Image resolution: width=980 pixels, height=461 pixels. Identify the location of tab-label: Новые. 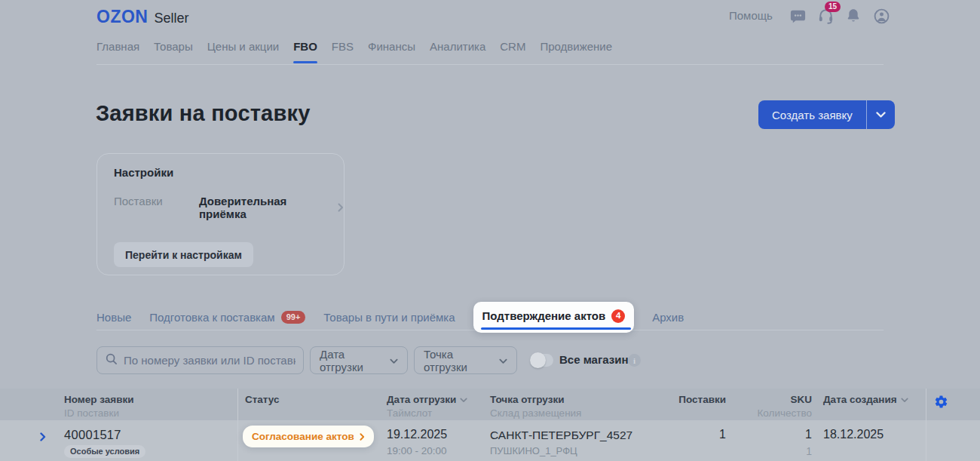
(114, 317).